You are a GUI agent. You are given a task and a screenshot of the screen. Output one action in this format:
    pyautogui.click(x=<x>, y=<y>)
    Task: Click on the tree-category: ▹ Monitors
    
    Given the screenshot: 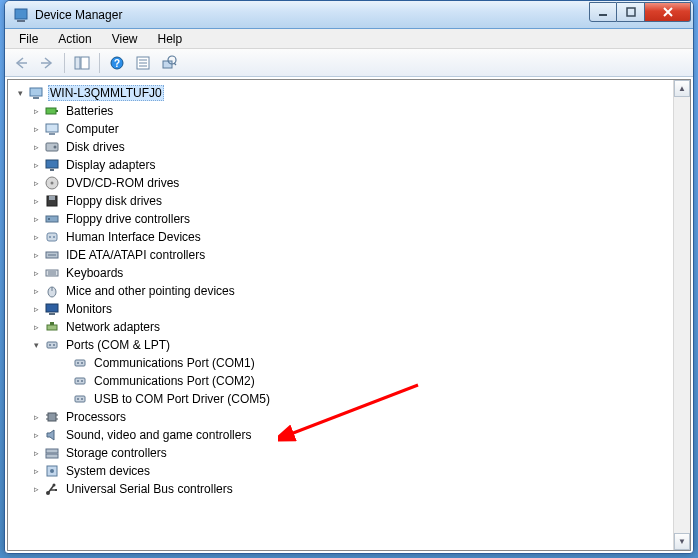 What is the action you would take?
    pyautogui.click(x=352, y=309)
    